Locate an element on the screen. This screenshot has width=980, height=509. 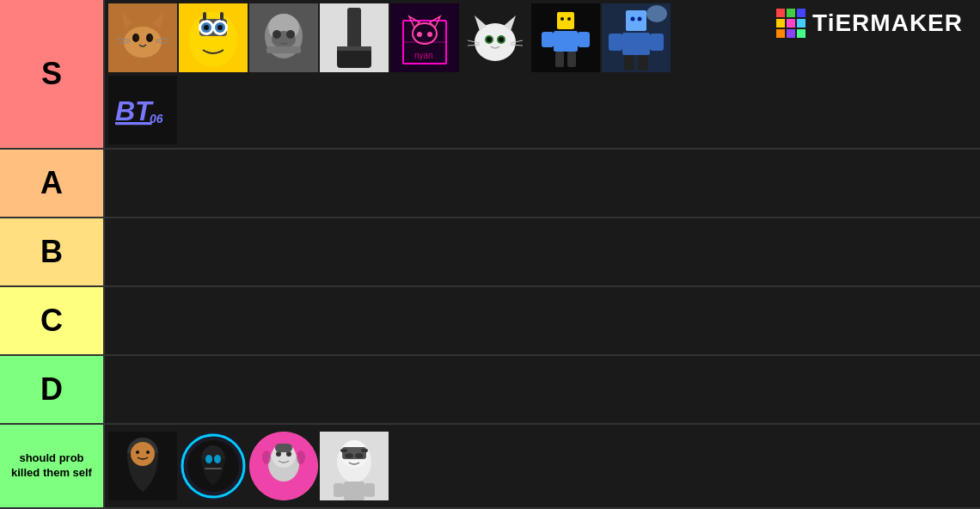
tier-item-blue-roblox is located at coordinates (636, 38).